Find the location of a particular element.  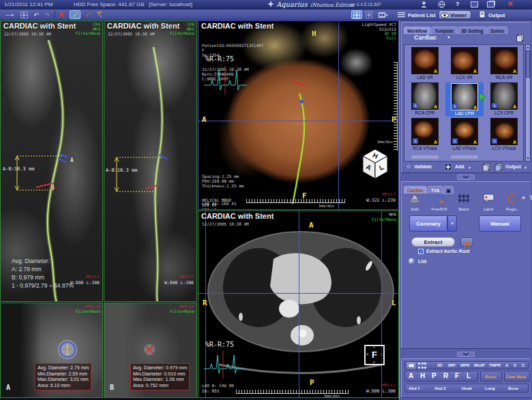

layout-grid-icon is located at coordinates (357, 15).